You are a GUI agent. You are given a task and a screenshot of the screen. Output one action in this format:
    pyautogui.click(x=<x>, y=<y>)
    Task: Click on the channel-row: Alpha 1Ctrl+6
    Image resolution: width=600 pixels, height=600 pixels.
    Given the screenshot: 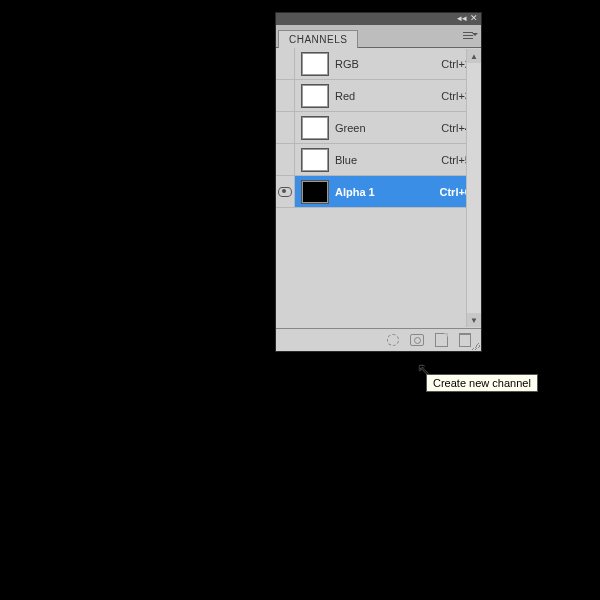 What is the action you would take?
    pyautogui.click(x=378, y=192)
    